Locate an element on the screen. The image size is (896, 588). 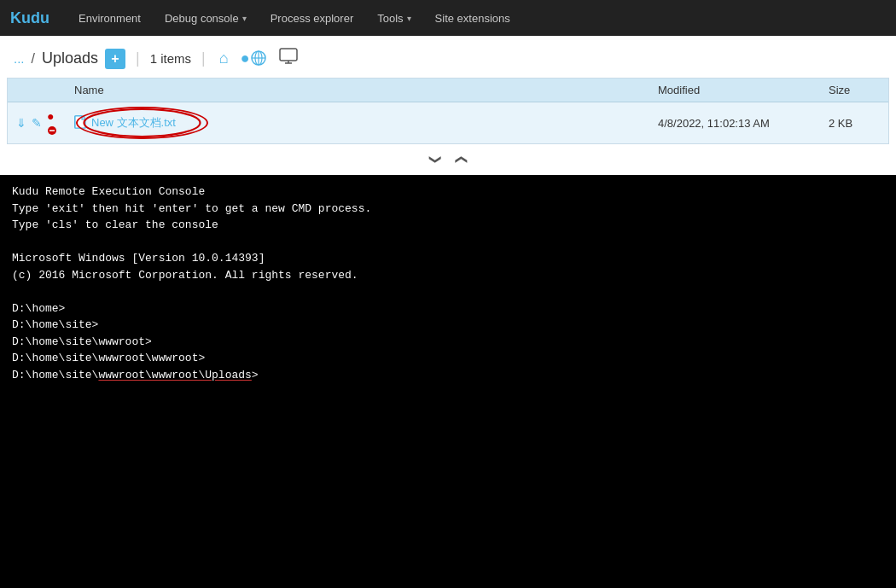
navbar: Kudu Environment Debug console ▾ Process… is located at coordinates (448, 18).